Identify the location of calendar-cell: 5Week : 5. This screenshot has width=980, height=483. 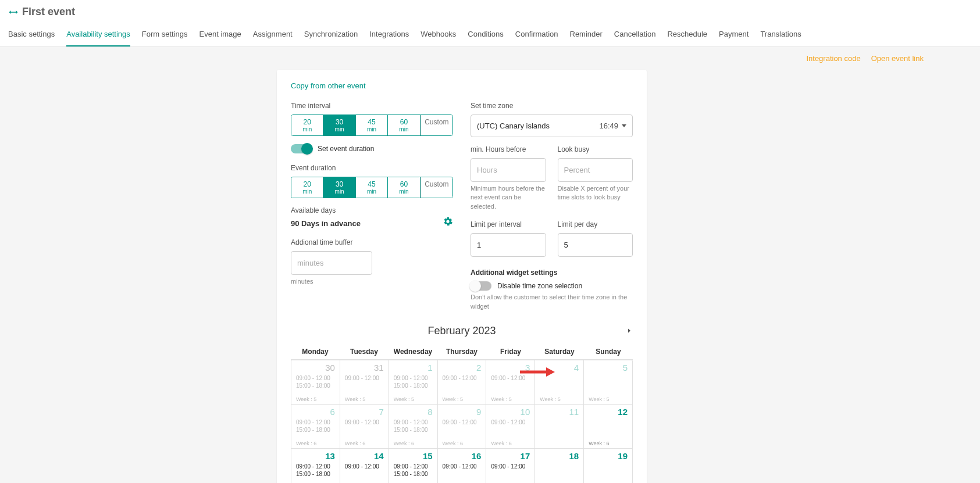
(608, 382).